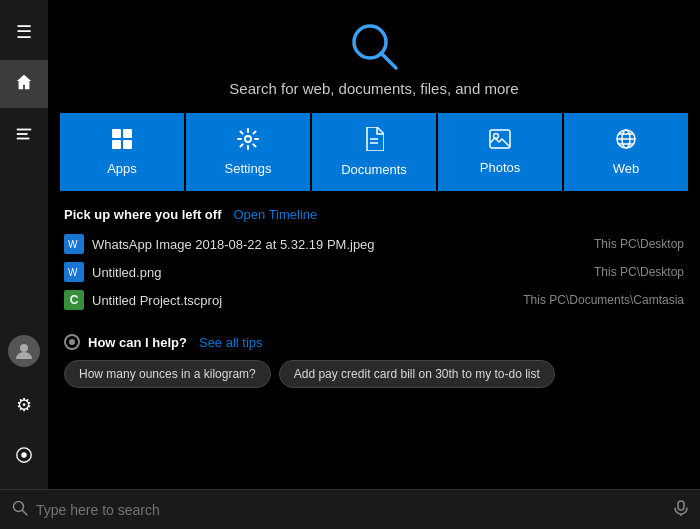 The image size is (700, 529). Describe the element at coordinates (500, 168) in the screenshot. I see `photos-label: Photos` at that location.